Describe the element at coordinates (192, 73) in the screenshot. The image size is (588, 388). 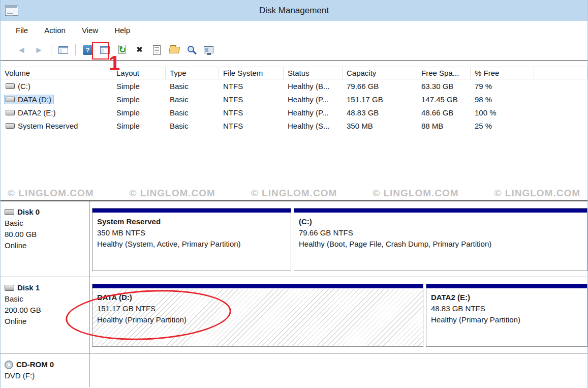
I see `column-header-type: Type` at that location.